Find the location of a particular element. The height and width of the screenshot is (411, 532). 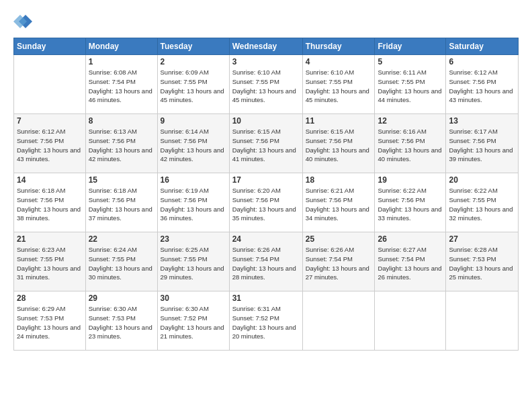

day-info: Sunrise: 6:27 AM Sunset: 7:54 PM Dayligh… is located at coordinates (410, 263).